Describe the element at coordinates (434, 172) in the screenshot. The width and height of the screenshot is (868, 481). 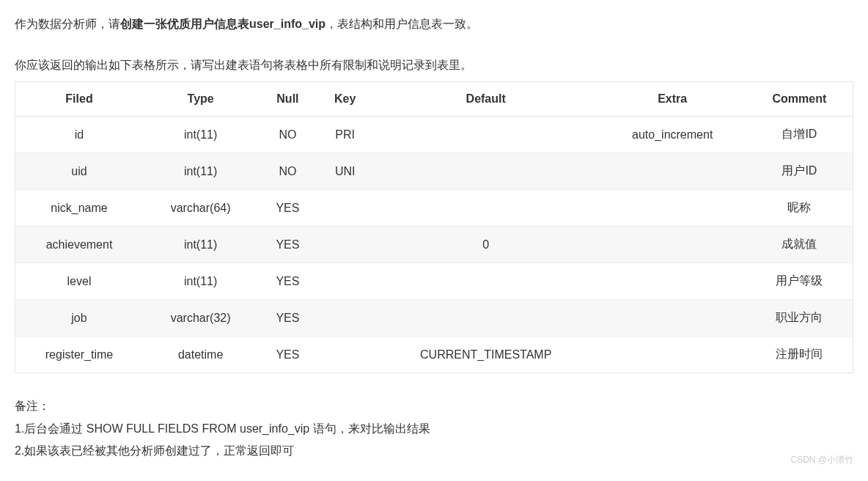
I see `table-row: uidint(11)NOUNI用户ID` at that location.